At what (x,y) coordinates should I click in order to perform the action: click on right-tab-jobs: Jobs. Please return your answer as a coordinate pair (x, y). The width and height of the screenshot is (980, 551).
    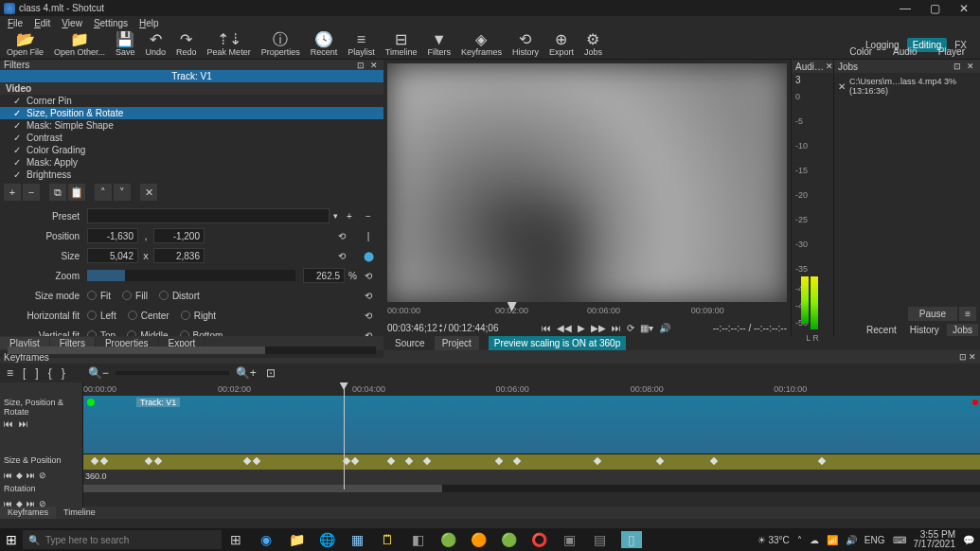
    Looking at the image, I should click on (962, 329).